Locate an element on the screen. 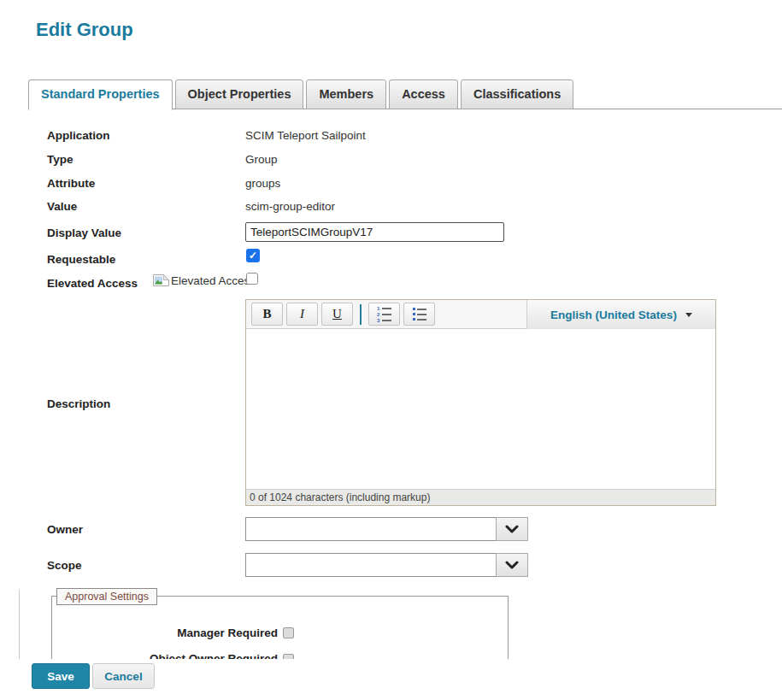 The width and height of the screenshot is (782, 700). underline-button: U is located at coordinates (337, 315).